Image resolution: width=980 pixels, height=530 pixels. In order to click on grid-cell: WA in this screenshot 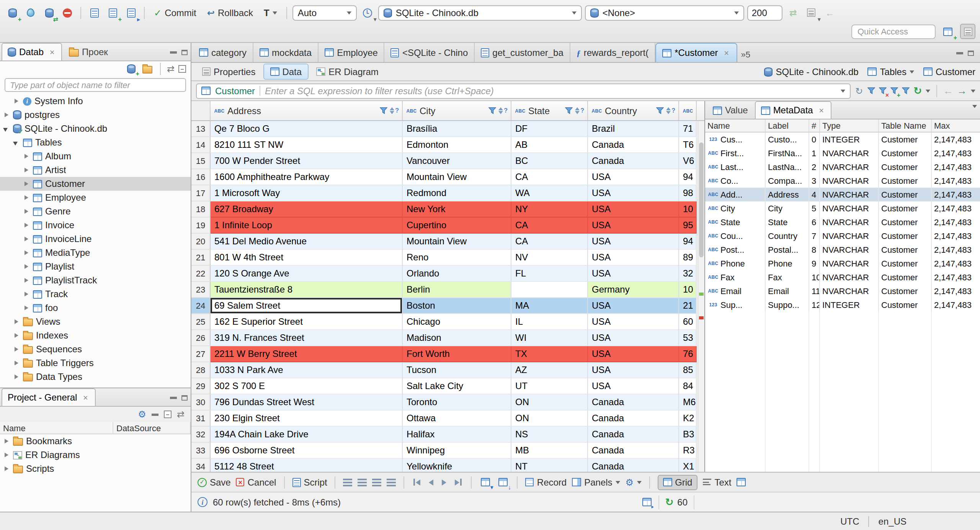, I will do `click(550, 193)`.